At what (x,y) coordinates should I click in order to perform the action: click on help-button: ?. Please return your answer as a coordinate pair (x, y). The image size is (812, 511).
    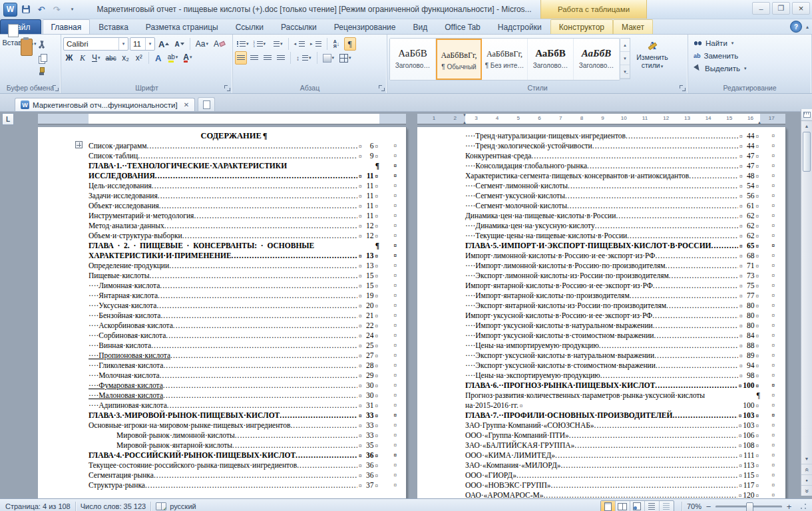
    Looking at the image, I should click on (796, 27).